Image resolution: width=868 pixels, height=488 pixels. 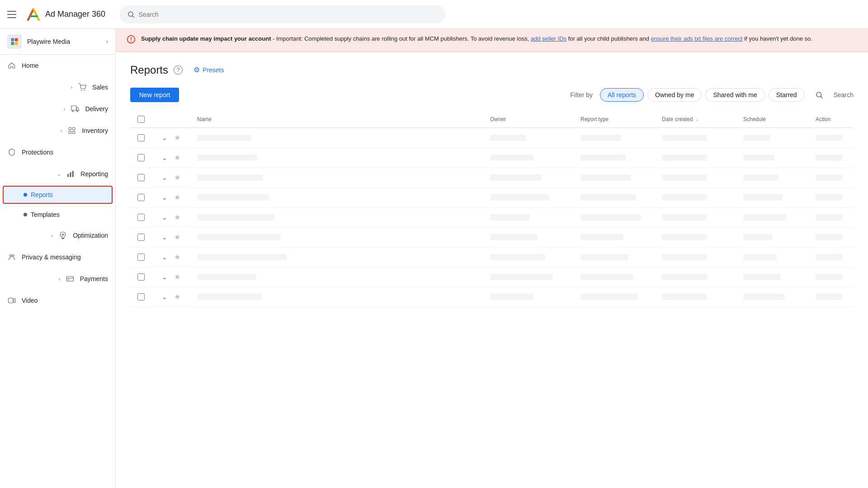 What do you see at coordinates (171, 138) in the screenshot?
I see `row-controls-0: ⌄ ★` at bounding box center [171, 138].